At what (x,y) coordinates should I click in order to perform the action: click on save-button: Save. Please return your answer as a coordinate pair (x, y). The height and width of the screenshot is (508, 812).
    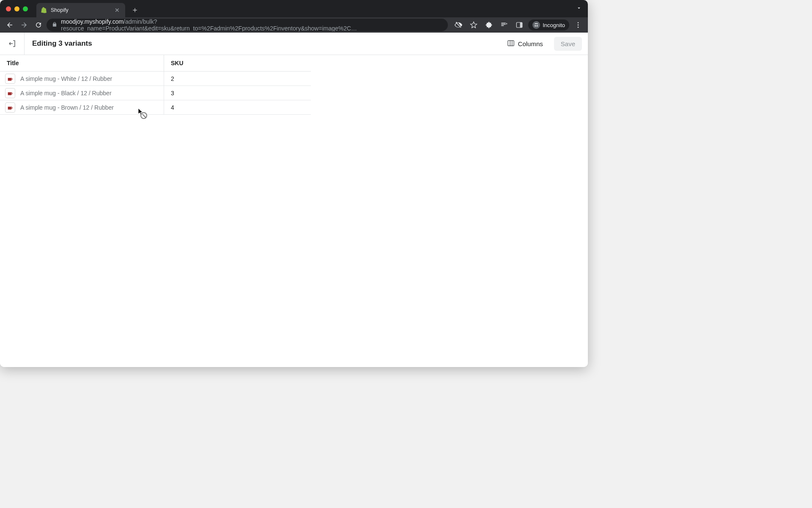
    Looking at the image, I should click on (568, 44).